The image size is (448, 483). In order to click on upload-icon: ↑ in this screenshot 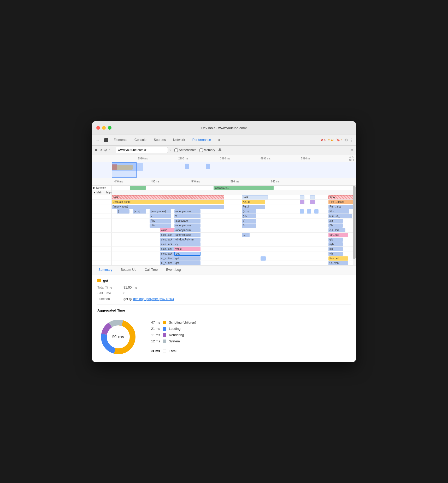, I will do `click(110, 150)`.